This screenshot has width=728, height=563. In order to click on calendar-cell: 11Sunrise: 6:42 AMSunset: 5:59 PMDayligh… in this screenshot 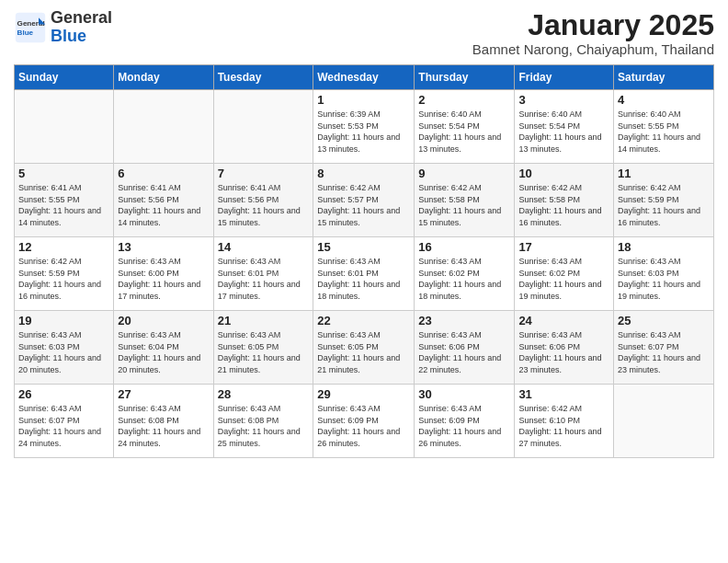, I will do `click(664, 201)`.